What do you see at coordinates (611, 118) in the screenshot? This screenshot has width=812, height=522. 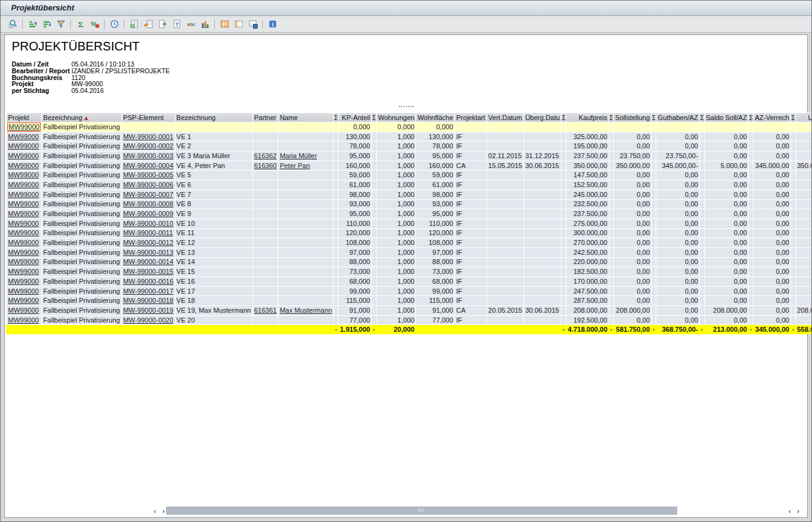 I see `column-header-s4: Σ` at bounding box center [611, 118].